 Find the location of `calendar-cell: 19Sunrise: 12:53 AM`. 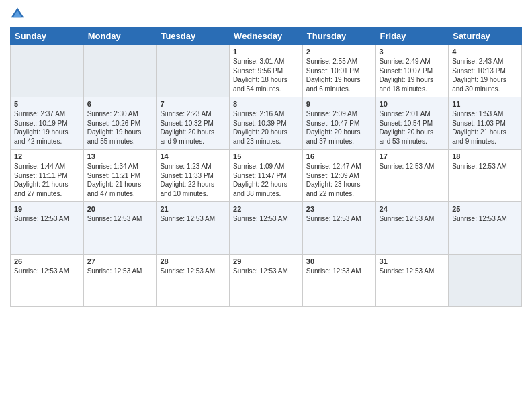

calendar-cell: 19Sunrise: 12:53 AM is located at coordinates (47, 228).